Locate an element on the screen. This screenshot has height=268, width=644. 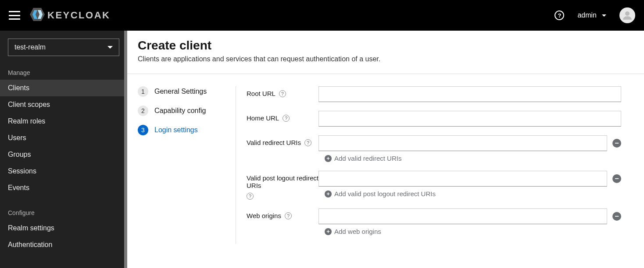
add-valid-redirect-button: + Add valid redirect URIs is located at coordinates (470, 159).